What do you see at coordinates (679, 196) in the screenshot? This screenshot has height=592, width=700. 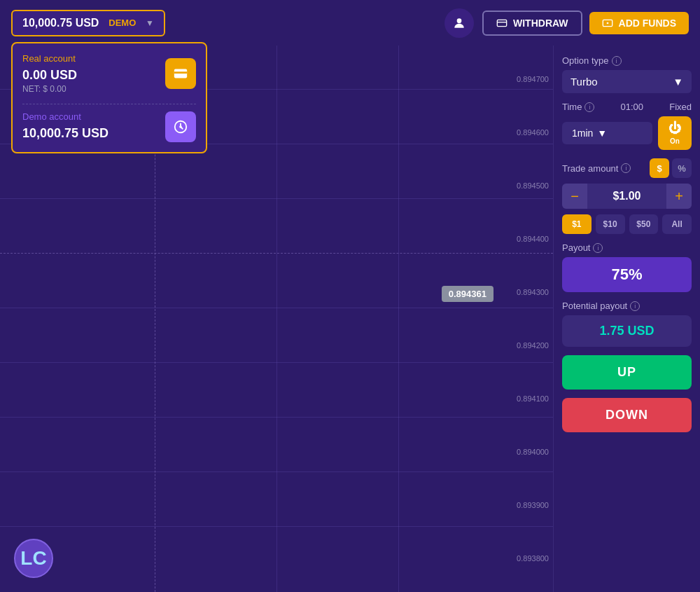 I see `amount-increase-button: +` at bounding box center [679, 196].